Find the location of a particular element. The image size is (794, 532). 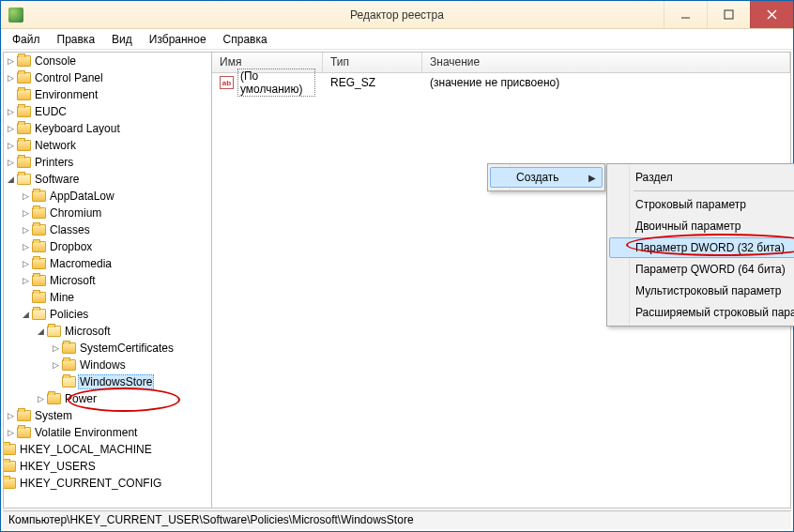

tree-node-macromedia: ▷Macromedia is located at coordinates (115, 264).